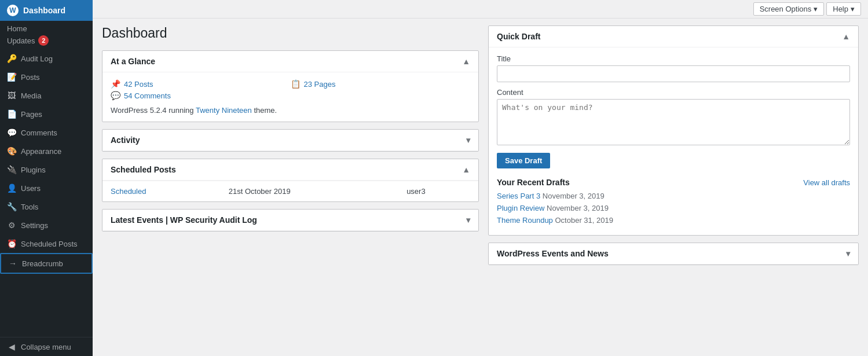  What do you see at coordinates (519, 36) in the screenshot?
I see `quick-draft-title: Quick Draft` at bounding box center [519, 36].